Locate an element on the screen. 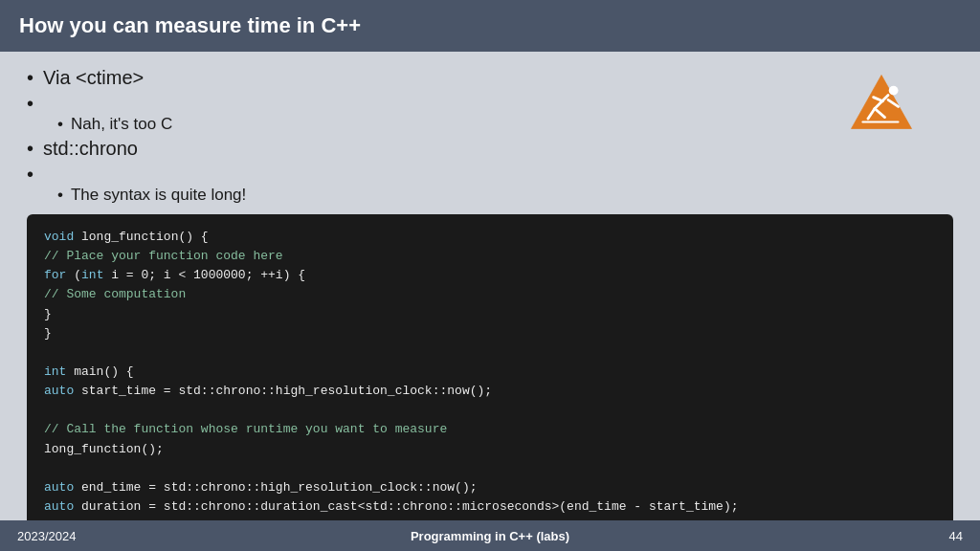 The image size is (980, 551). code-line-11: auto end_time = std::chrono::high_resolu… is located at coordinates (490, 488).